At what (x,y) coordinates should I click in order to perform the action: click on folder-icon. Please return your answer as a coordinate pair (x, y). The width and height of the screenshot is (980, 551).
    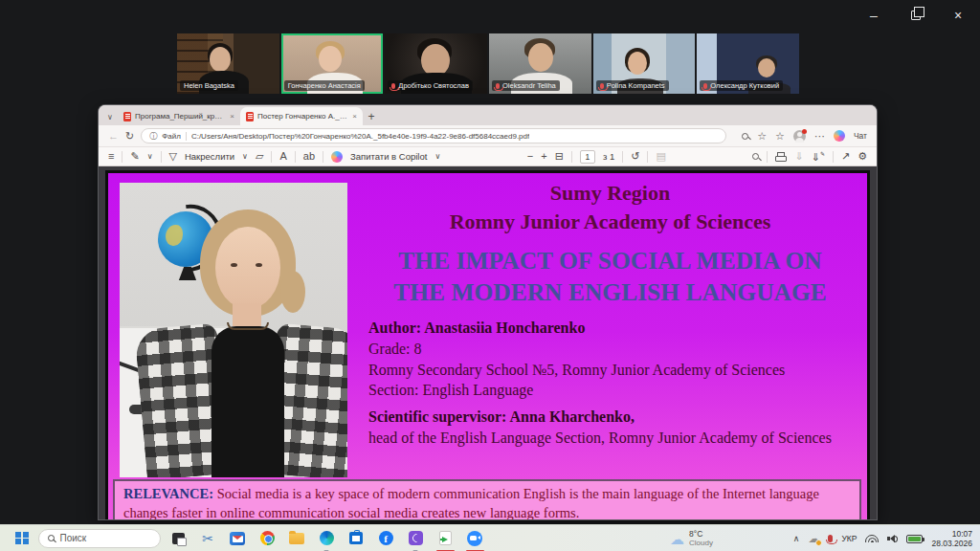
    Looking at the image, I should click on (297, 539).